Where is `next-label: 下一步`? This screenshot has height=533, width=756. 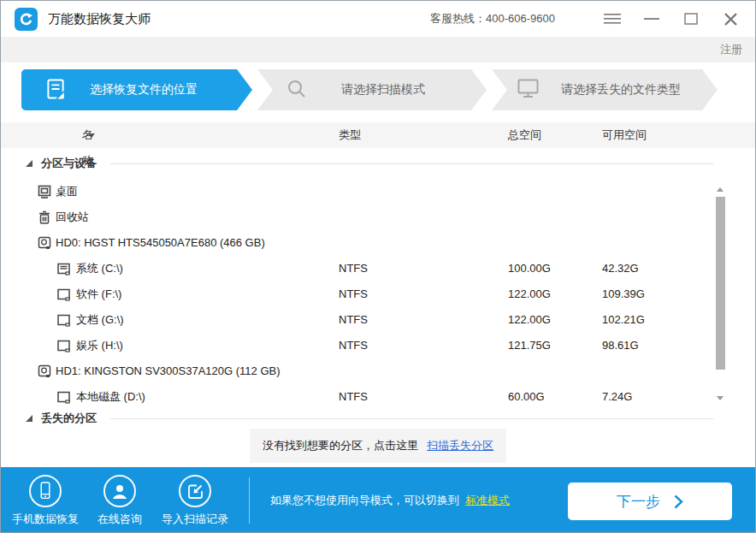
next-label: 下一步 is located at coordinates (638, 501).